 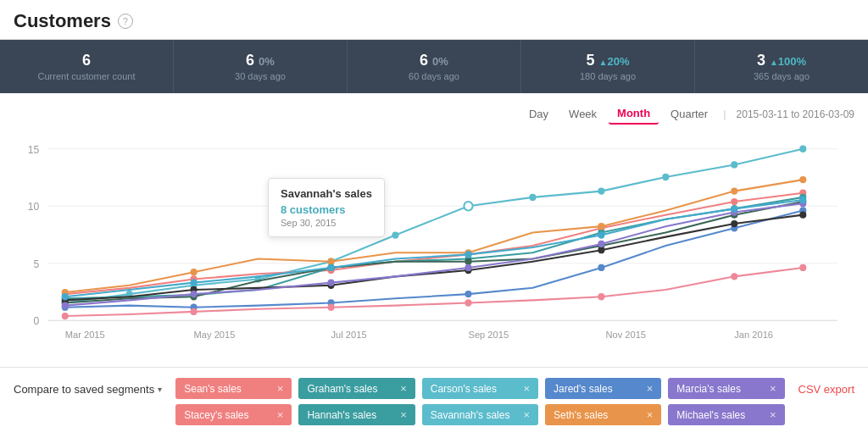 I want to click on stats-bar: 6 Current customer count 6 0% 30 days ag…, so click(x=434, y=66).